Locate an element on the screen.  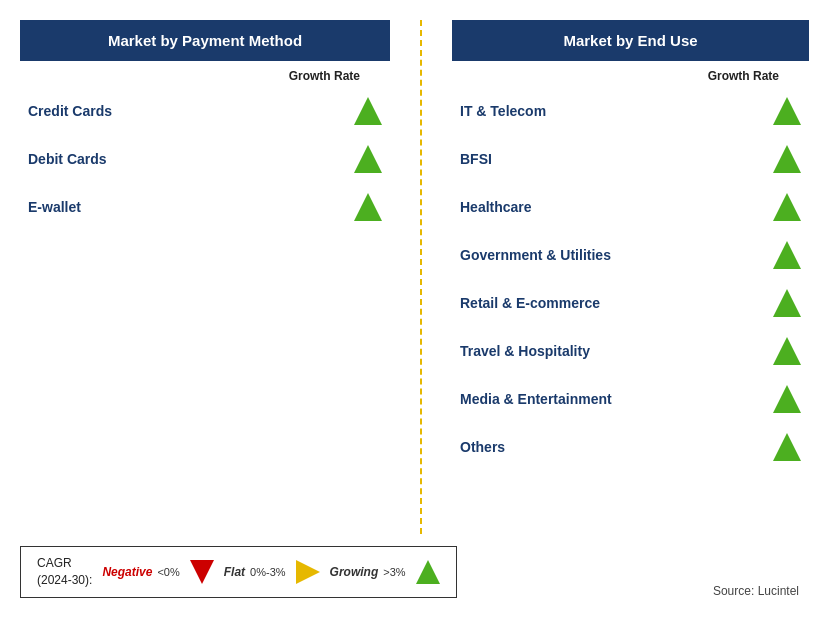
left-item-row: Debit Cards is located at coordinates (205, 159).